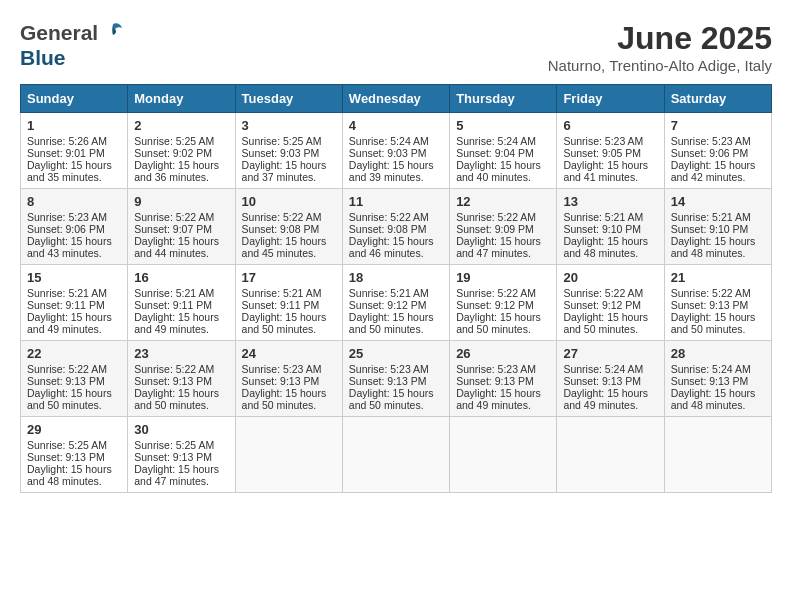 The width and height of the screenshot is (792, 612). I want to click on day-number: 6, so click(610, 126).